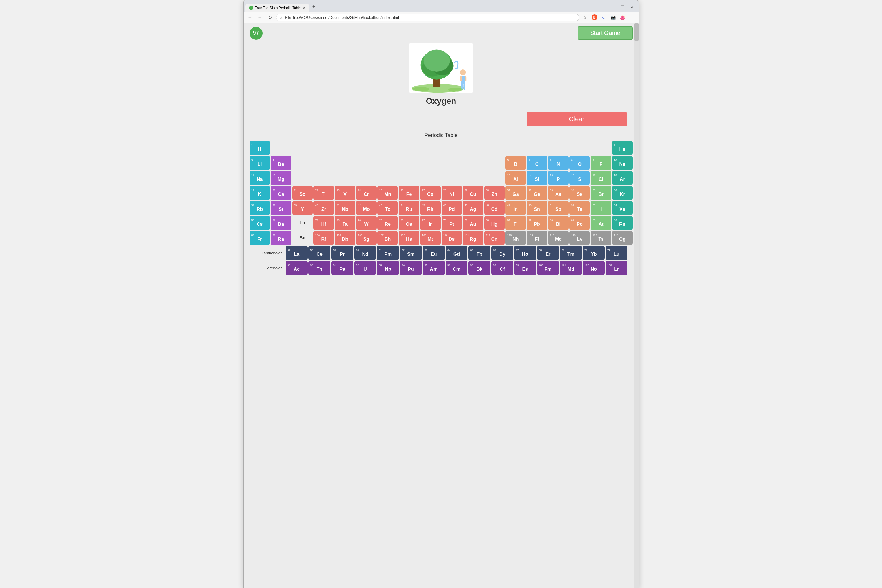 The height and width of the screenshot is (588, 882). What do you see at coordinates (580, 178) in the screenshot?
I see `element-cell: 16S` at bounding box center [580, 178].